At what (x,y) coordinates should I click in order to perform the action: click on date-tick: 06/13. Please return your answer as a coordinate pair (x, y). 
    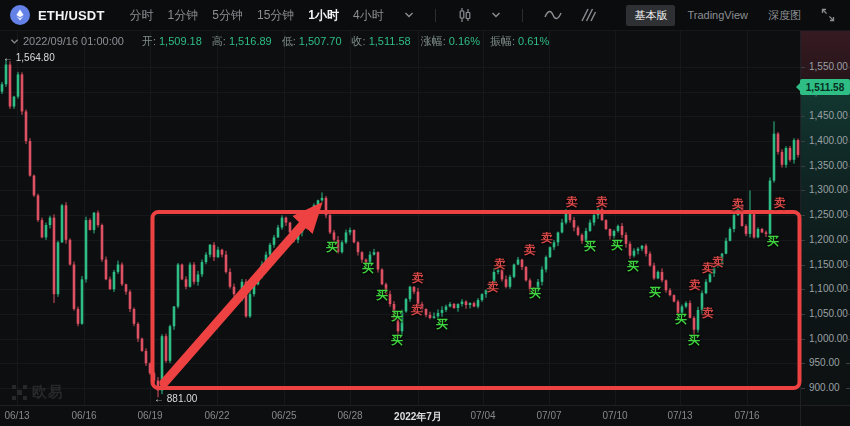
    Looking at the image, I should click on (16, 416).